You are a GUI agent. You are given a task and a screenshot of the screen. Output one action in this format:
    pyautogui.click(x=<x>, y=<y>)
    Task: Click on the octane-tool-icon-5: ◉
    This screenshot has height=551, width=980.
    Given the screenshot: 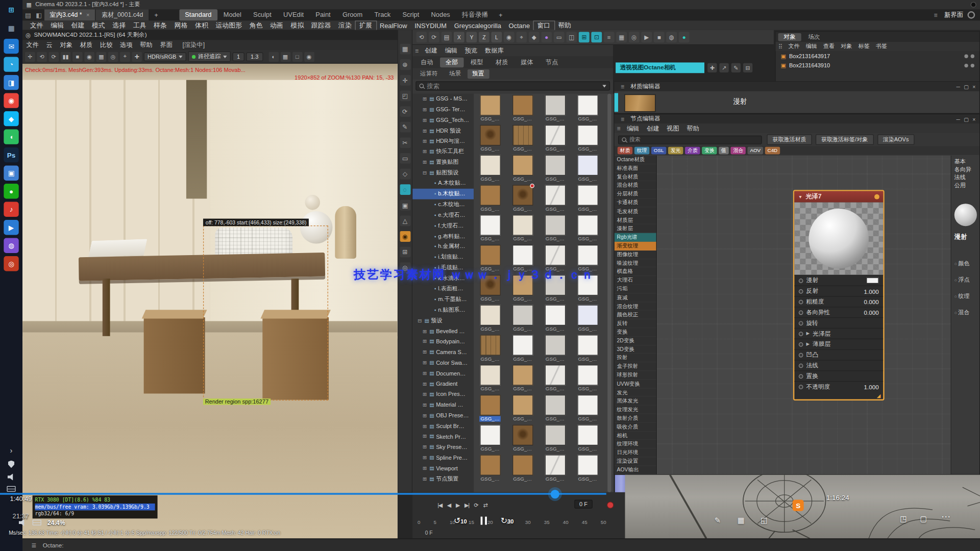 What is the action you would take?
    pyautogui.click(x=89, y=57)
    